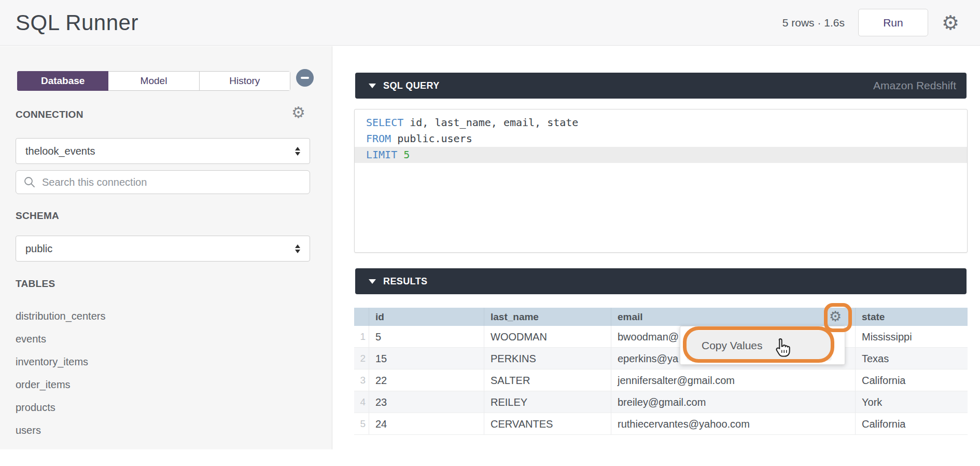 The image size is (980, 466). Describe the element at coordinates (426, 358) in the screenshot. I see `cell-id: 15` at that location.